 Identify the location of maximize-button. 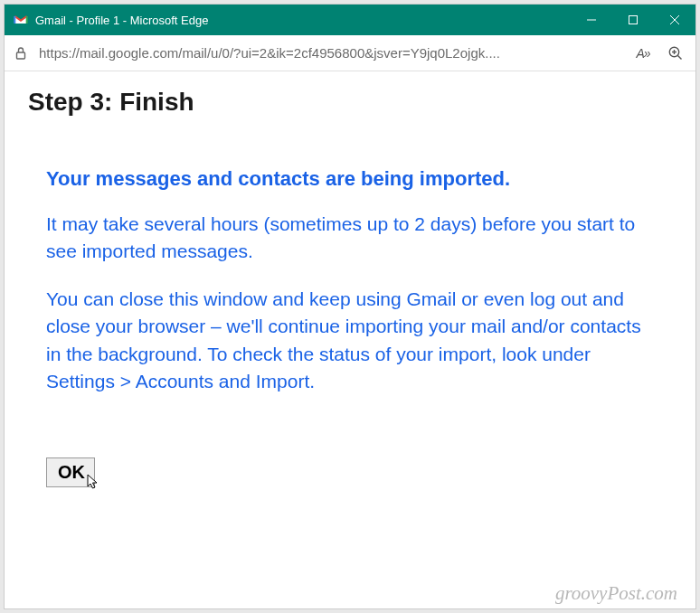
(633, 20).